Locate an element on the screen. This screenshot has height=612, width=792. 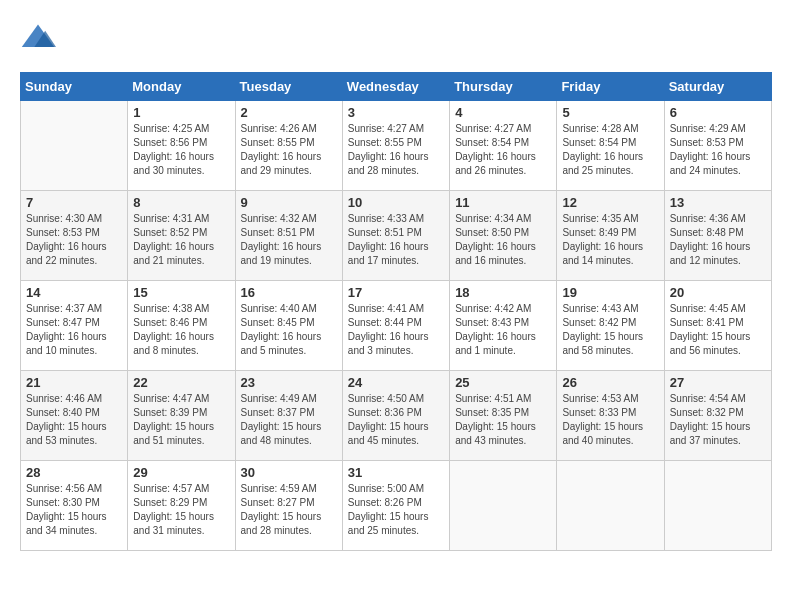
cell-info: Sunrise: 4:33 AMSunset: 8:51 PMDaylight:… is located at coordinates (388, 240).